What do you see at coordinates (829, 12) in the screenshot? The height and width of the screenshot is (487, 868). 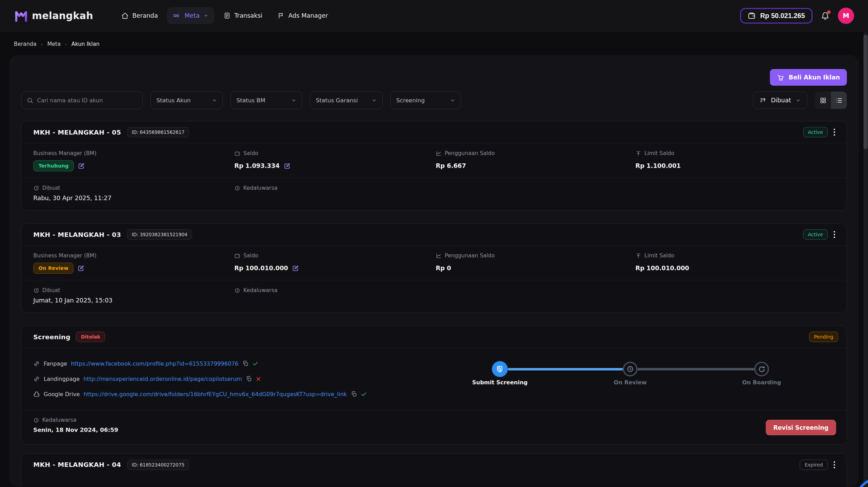 I see `notification-dot` at bounding box center [829, 12].